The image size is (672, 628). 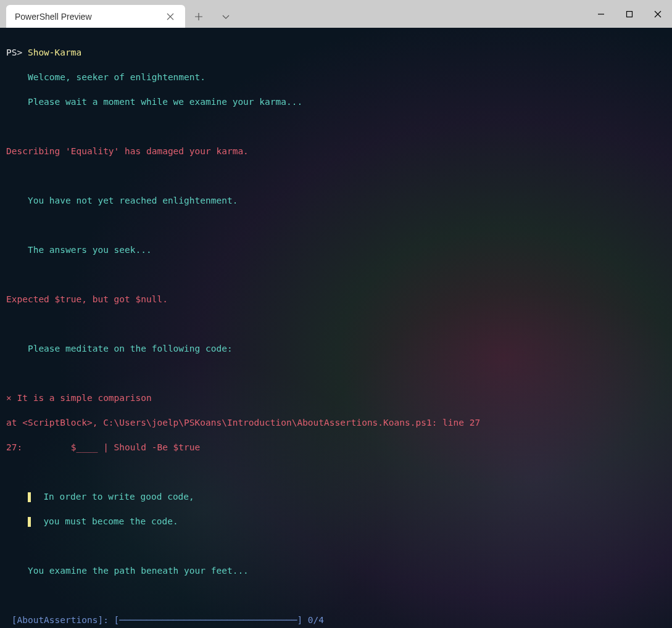 What do you see at coordinates (336, 571) in the screenshot?
I see `output-line: You examine the path beneath your feet..…` at bounding box center [336, 571].